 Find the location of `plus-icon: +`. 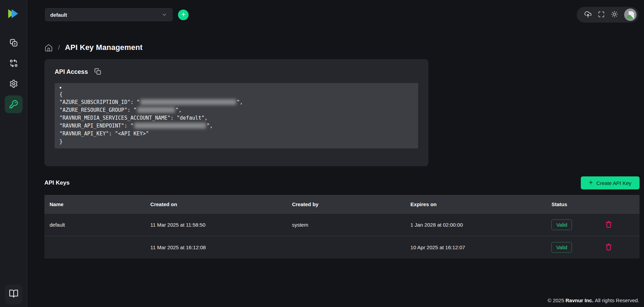

plus-icon: + is located at coordinates (591, 183).